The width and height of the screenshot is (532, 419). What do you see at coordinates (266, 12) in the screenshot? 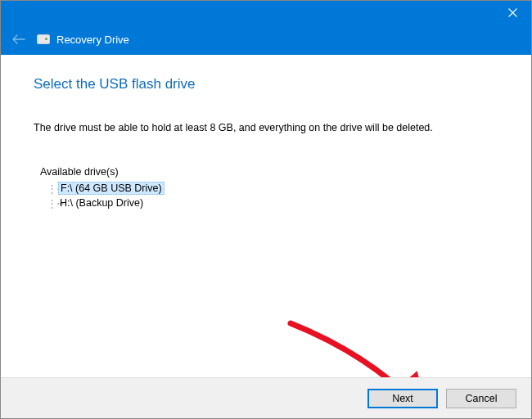
I see `titlebar` at bounding box center [266, 12].